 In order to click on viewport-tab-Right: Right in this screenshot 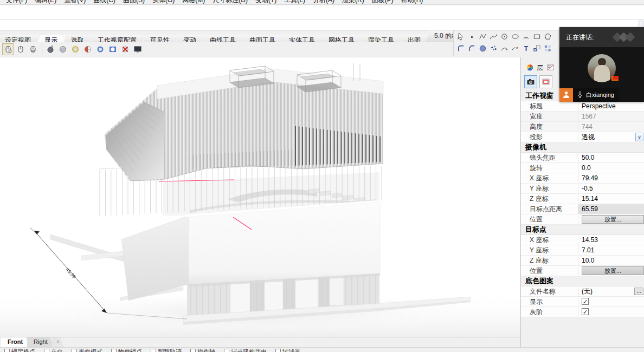, I will do `click(41, 342)`.